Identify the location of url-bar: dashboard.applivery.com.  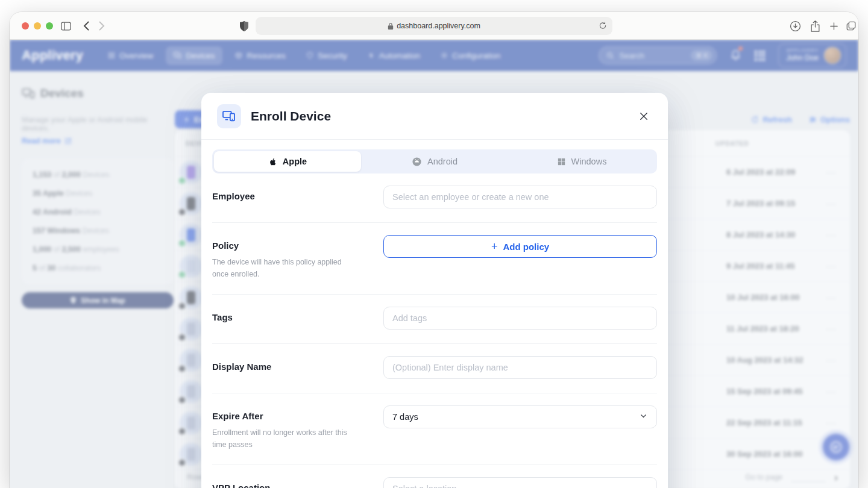
(434, 26).